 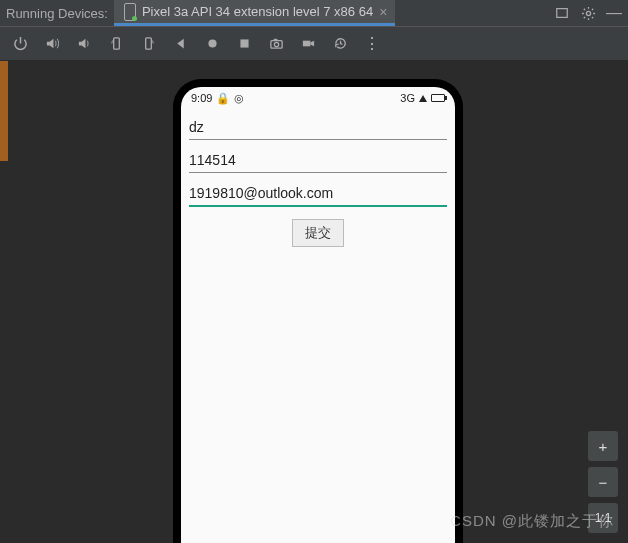 What do you see at coordinates (116, 44) in the screenshot?
I see `rotate-left-icon` at bounding box center [116, 44].